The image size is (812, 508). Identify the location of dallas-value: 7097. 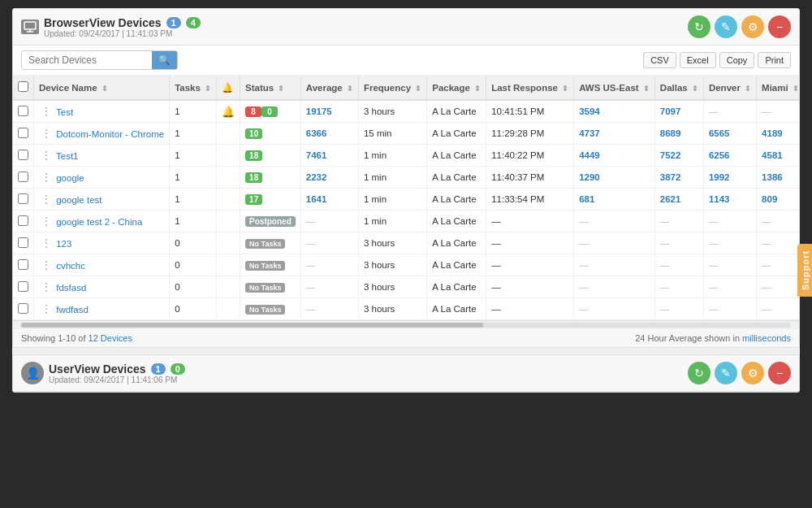
(671, 111).